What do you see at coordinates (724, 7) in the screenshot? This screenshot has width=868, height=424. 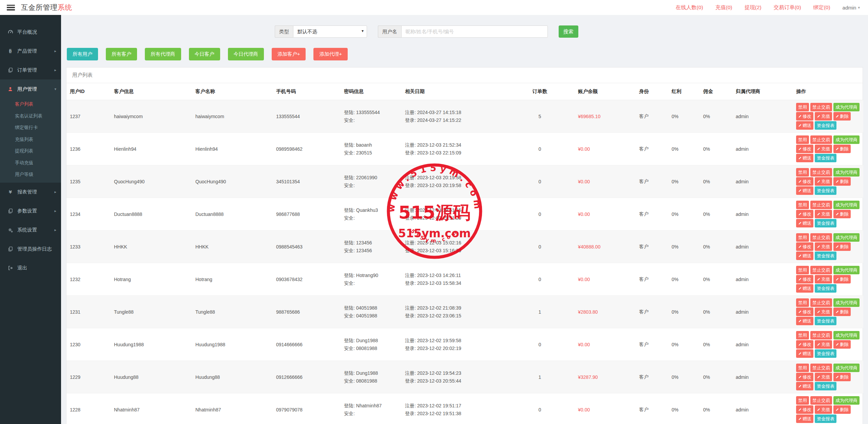 I see `stat-recharge-count: 充值(0)` at bounding box center [724, 7].